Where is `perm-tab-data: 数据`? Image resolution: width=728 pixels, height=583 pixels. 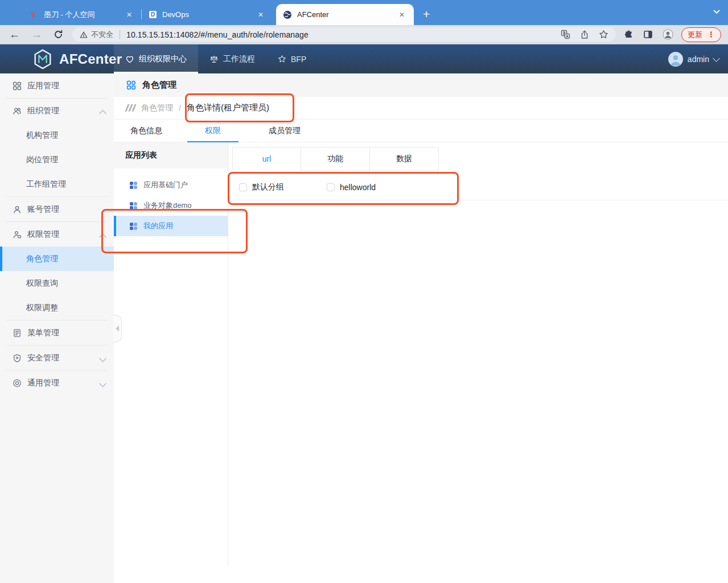 perm-tab-data: 数据 is located at coordinates (404, 159).